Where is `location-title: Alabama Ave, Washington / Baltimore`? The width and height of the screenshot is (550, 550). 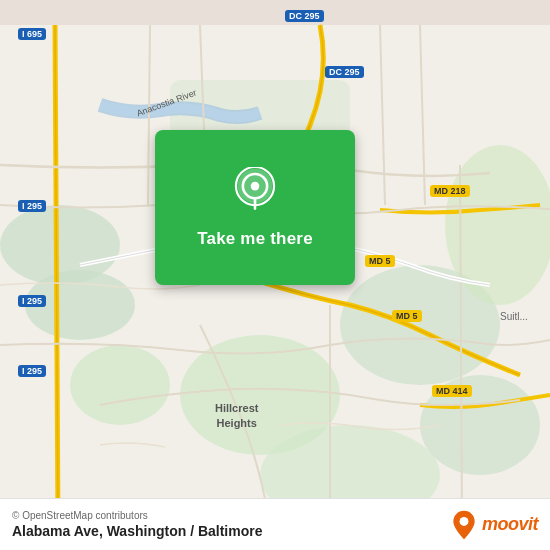 location-title: Alabama Ave, Washington / Baltimore is located at coordinates (138, 531).